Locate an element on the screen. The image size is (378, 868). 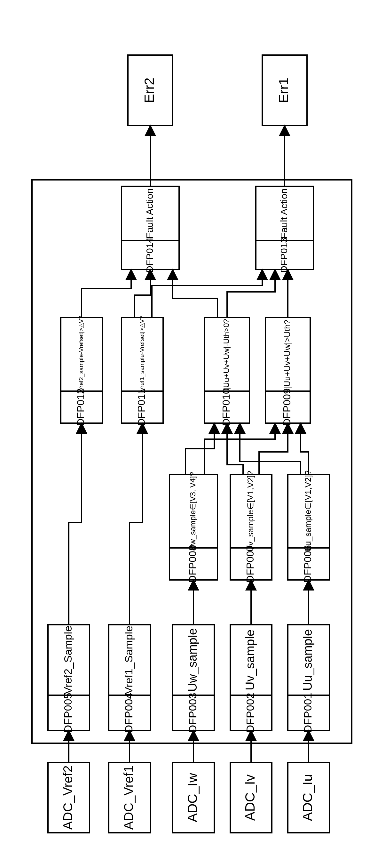
dfp008-block: DFP008 Uw_sample∈[V3, V4]? is located at coordinates (194, 527).